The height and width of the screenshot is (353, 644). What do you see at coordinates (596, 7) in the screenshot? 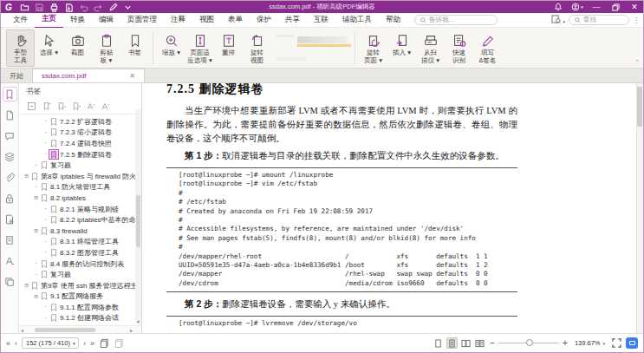
I see `minimize-button: —` at bounding box center [596, 7].